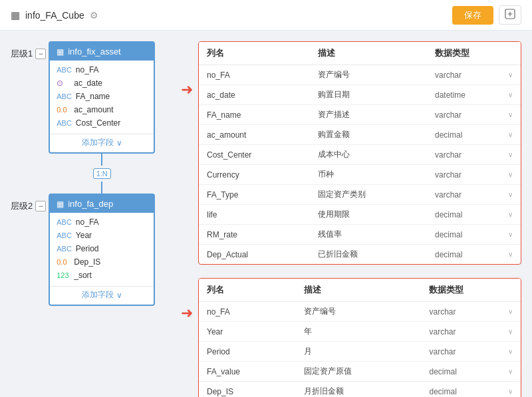  Describe the element at coordinates (102, 83) in the screenshot. I see `field-row: ⊙ ac_date` at that location.